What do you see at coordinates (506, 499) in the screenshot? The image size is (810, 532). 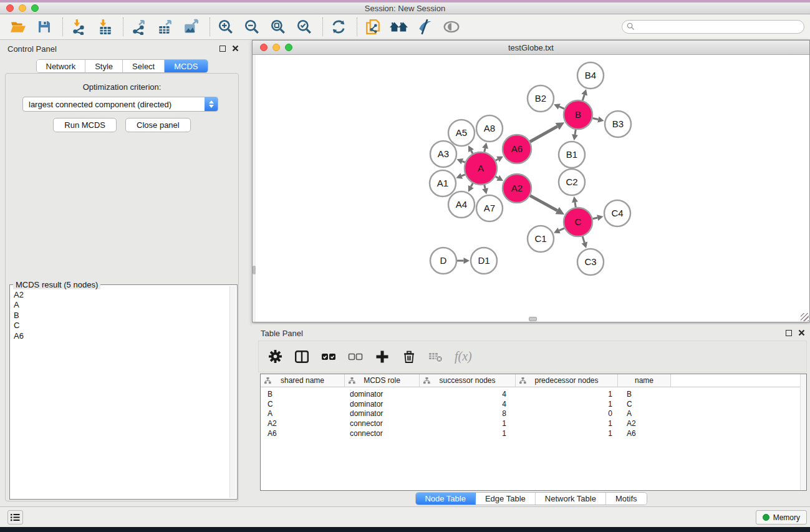 I see `tab-edge-table: Edge Table` at bounding box center [506, 499].